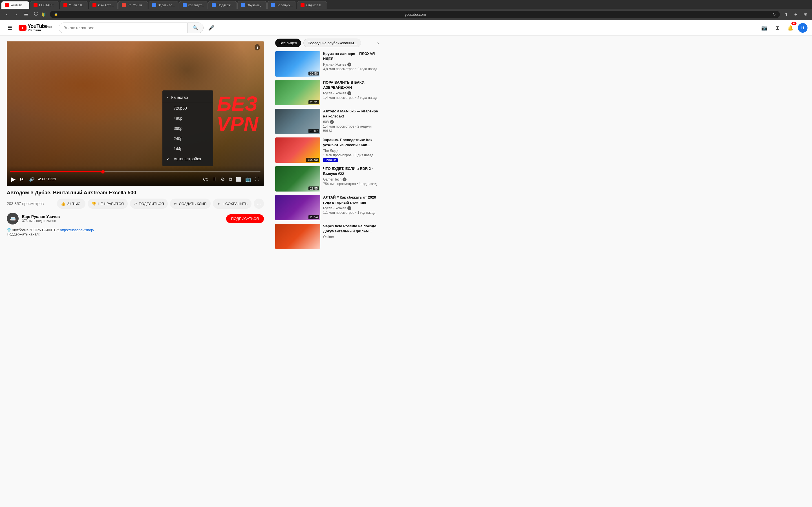 The height and width of the screenshot is (507, 812). Describe the element at coordinates (282, 5) in the screenshot. I see `browser-tab-9: не запуск...` at that location.